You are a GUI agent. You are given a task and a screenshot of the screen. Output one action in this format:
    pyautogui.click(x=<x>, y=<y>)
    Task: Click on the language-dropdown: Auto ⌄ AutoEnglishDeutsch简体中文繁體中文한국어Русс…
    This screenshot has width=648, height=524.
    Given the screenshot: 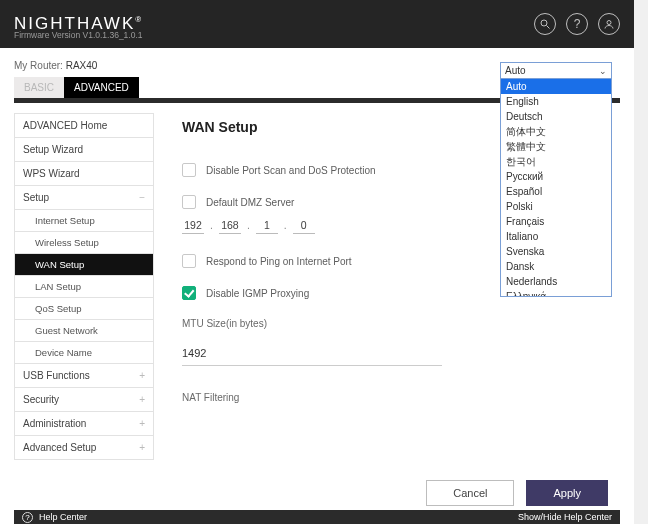 What is the action you would take?
    pyautogui.click(x=556, y=180)
    